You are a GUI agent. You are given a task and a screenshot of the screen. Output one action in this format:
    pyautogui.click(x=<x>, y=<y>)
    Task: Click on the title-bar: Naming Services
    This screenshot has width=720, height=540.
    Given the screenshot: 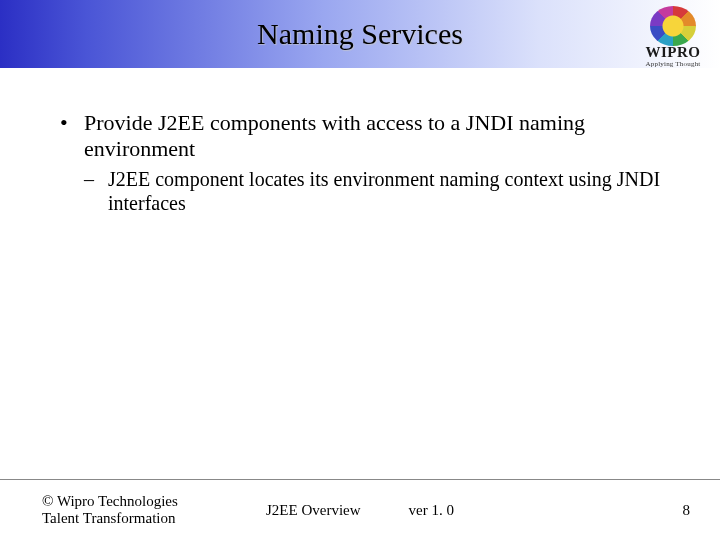 What is the action you would take?
    pyautogui.click(x=360, y=34)
    